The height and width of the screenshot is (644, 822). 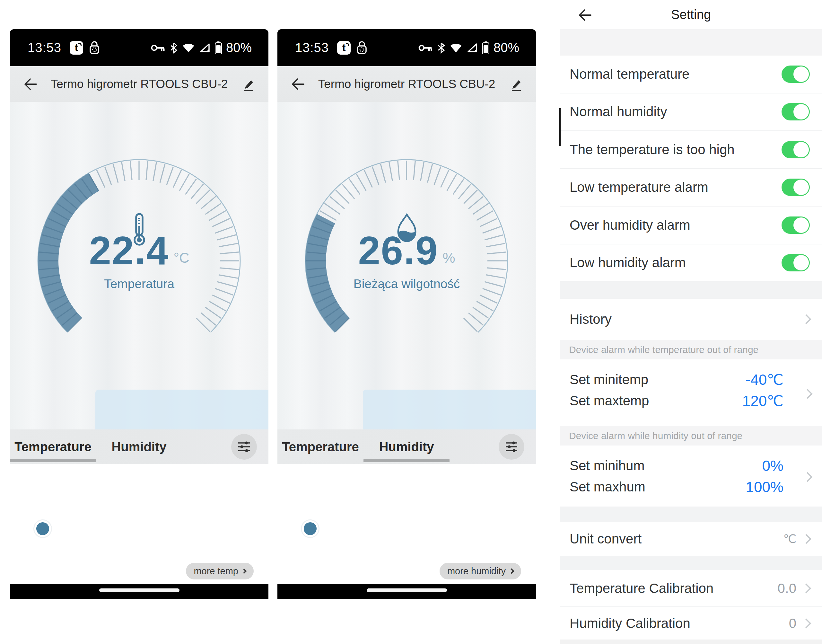 What do you see at coordinates (763, 401) in the screenshot?
I see `maxtemp-value: 120℃` at bounding box center [763, 401].